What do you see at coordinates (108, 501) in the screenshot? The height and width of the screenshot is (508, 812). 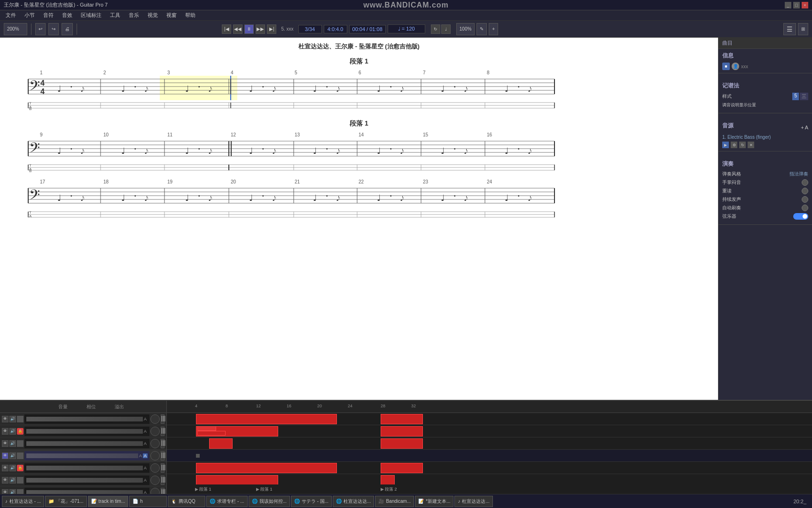 I see `taskbar-item-2: 📝 track in tim...` at bounding box center [108, 501].